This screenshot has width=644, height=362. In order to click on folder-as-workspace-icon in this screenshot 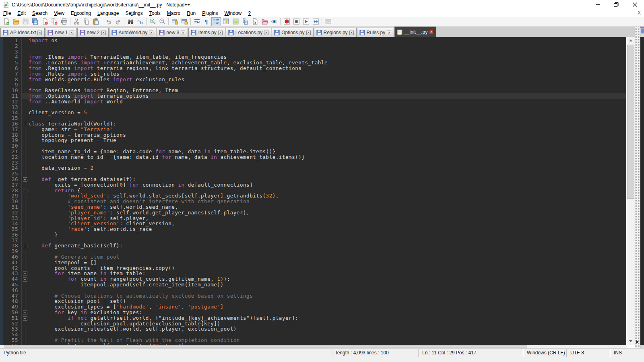, I will do `click(264, 22)`.